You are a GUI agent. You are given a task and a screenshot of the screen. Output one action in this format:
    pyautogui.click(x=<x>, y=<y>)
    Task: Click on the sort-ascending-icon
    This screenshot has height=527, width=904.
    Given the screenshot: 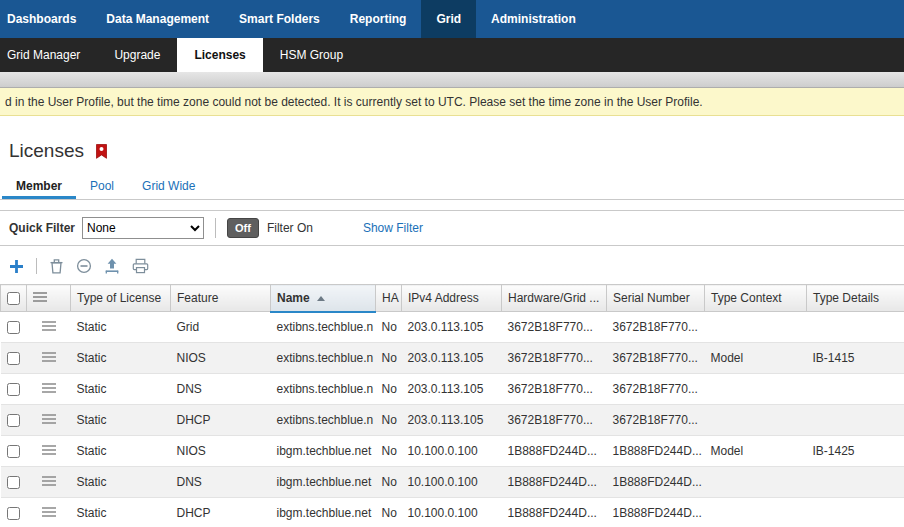 What is the action you would take?
    pyautogui.click(x=321, y=298)
    